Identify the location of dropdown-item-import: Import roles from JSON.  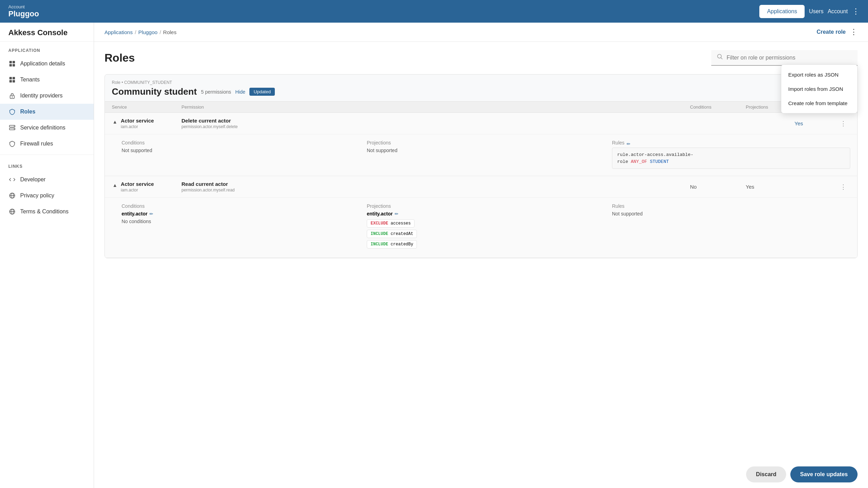
(819, 89).